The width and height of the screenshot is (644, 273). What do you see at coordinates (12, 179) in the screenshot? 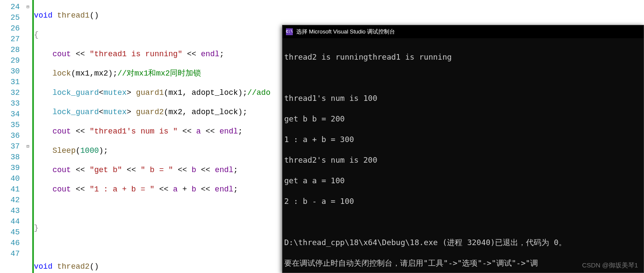
I see `line-number: 40` at bounding box center [12, 179].